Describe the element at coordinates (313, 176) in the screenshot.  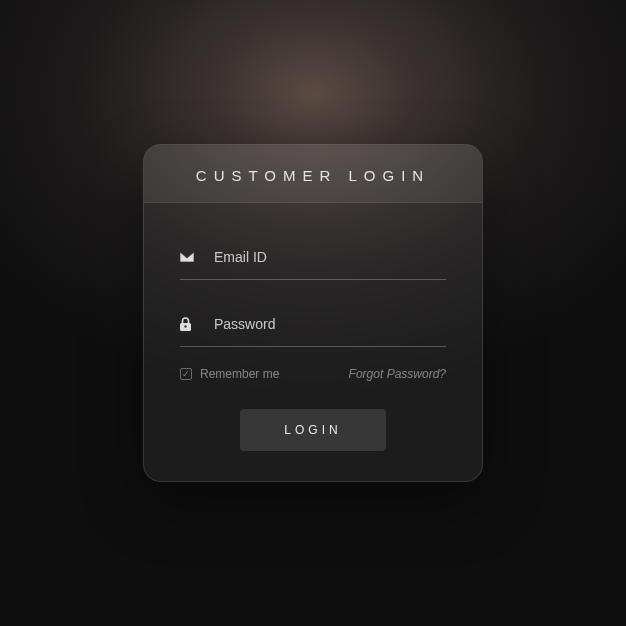
I see `card-title: CUSTOMER LOGIN` at that location.